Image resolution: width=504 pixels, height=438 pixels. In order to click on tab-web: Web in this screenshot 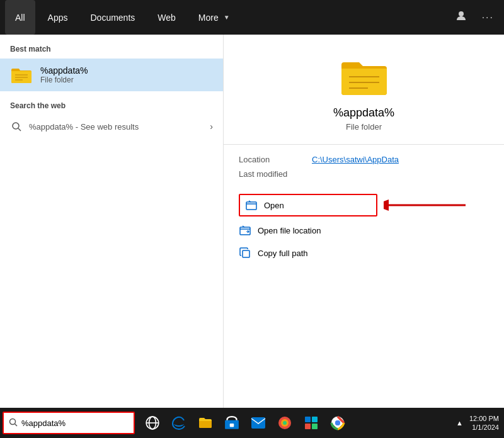, I will do `click(166, 18)`.